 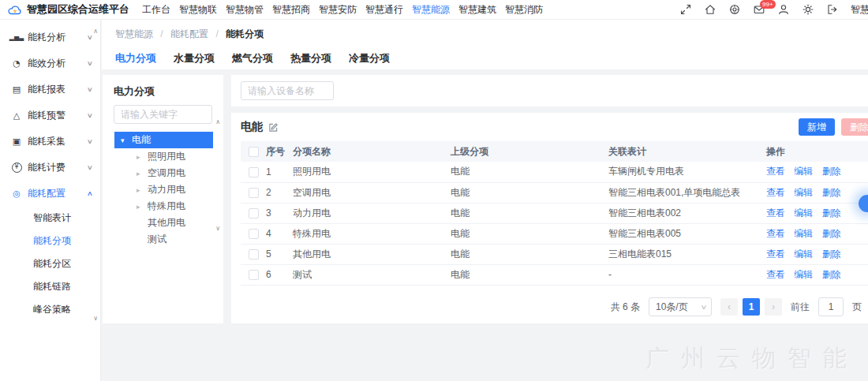 What do you see at coordinates (554, 213) in the screenshot?
I see `table-row: 3 动力用电 电能 智能三相电表002 查看 编辑 删除` at bounding box center [554, 213].